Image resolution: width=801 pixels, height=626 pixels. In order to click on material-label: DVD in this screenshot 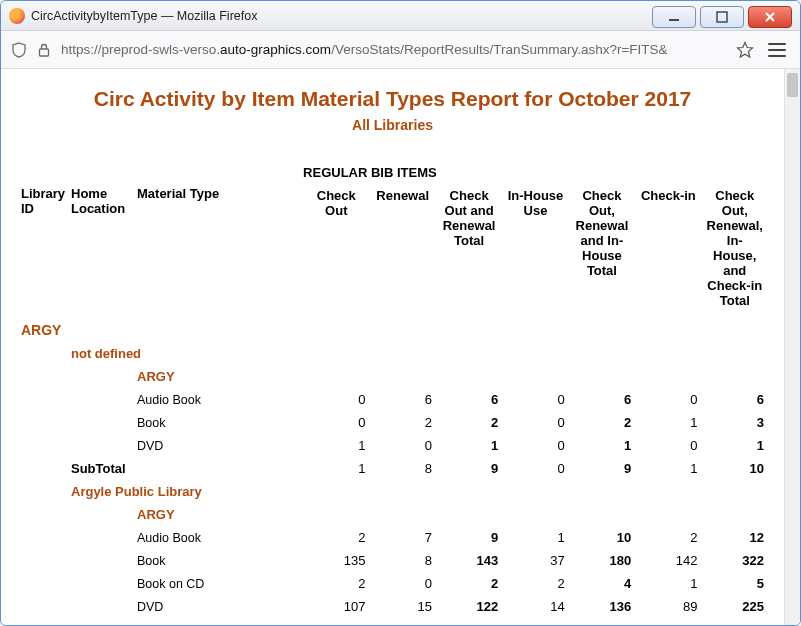, I will do `click(160, 446)`.